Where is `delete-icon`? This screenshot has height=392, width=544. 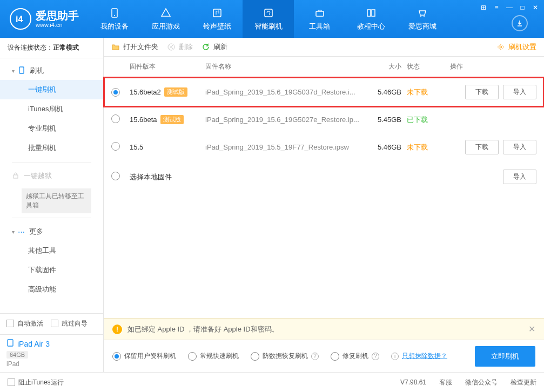
delete-icon is located at coordinates (171, 47).